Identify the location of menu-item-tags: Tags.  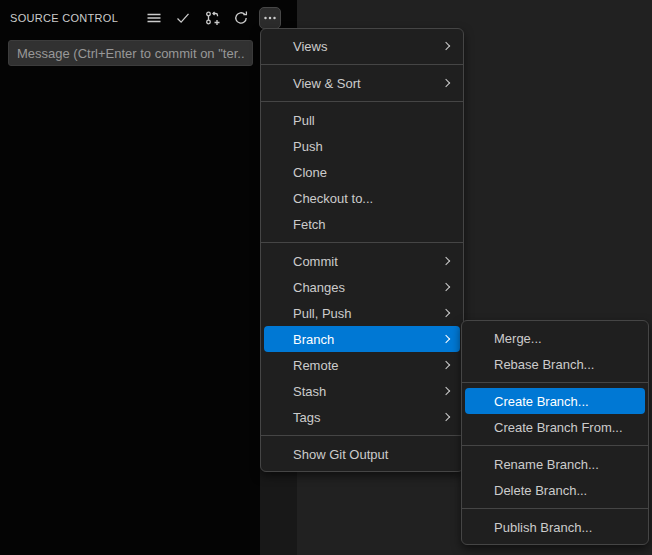
(362, 417).